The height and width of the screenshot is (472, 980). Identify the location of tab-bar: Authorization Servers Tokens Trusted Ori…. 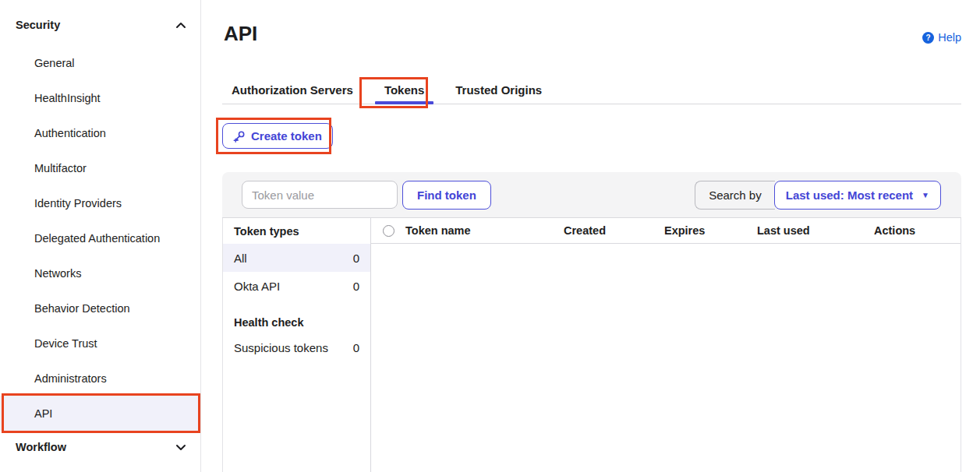
(592, 90).